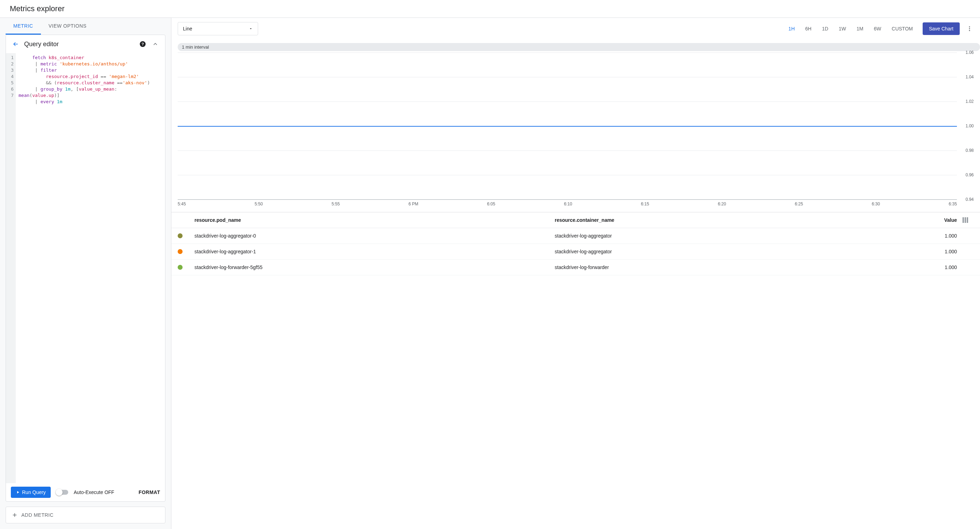 The height and width of the screenshot is (529, 980). I want to click on more-menu-icon, so click(969, 29).